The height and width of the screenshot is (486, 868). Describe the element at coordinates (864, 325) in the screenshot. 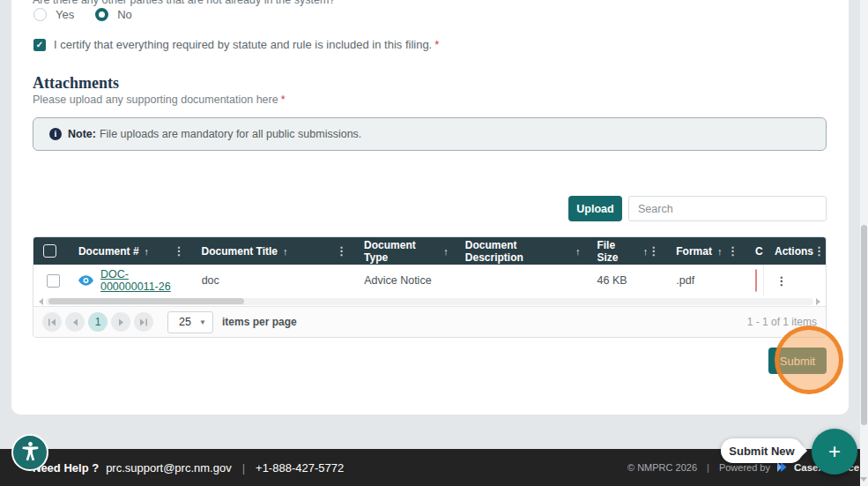

I see `page-scrollbar-thumb` at that location.